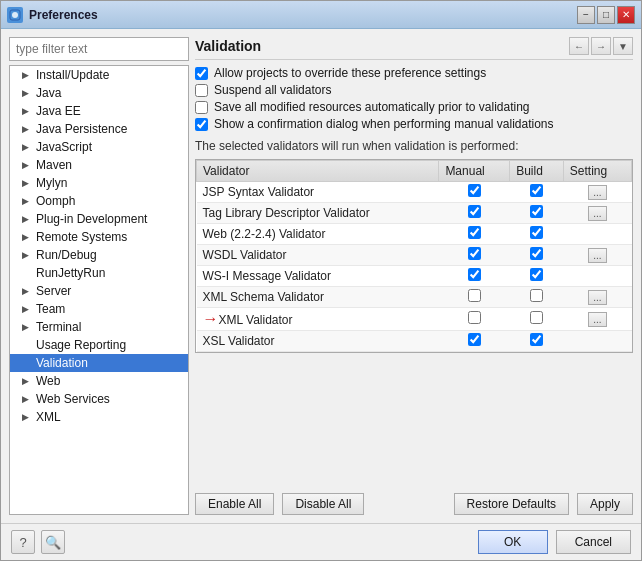 The height and width of the screenshot is (561, 642). Describe the element at coordinates (48, 417) in the screenshot. I see `tree-item-label: XML` at that location.